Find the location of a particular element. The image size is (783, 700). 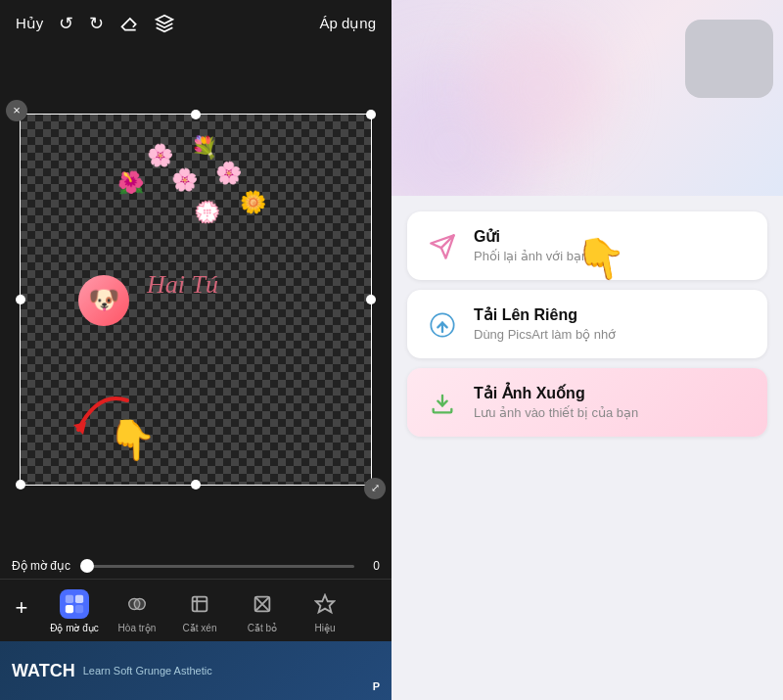

handle-bl is located at coordinates (21, 485).